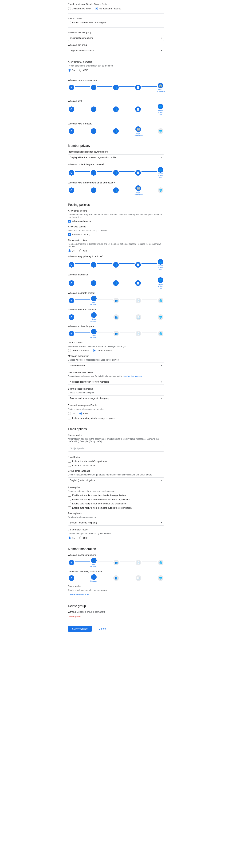  Describe the element at coordinates (116, 461) in the screenshot. I see `footer-standard-option: Include the standard Groups footer` at that location.